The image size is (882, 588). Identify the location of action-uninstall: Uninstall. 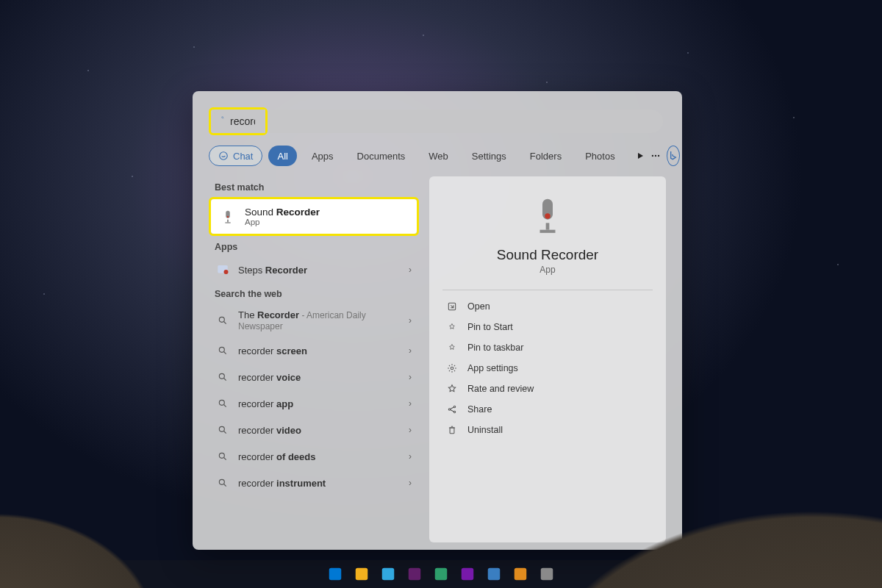
(548, 430).